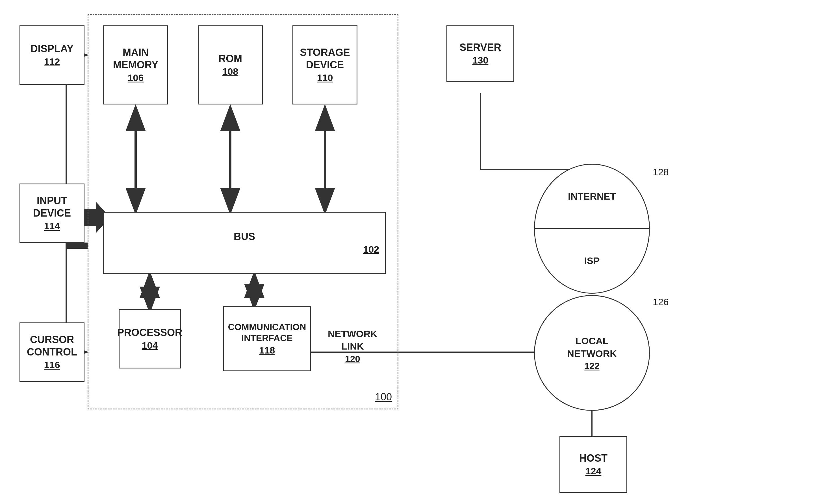 This screenshot has width=818, height=504. What do you see at coordinates (383, 397) in the screenshot?
I see `system-ref: 100` at bounding box center [383, 397].